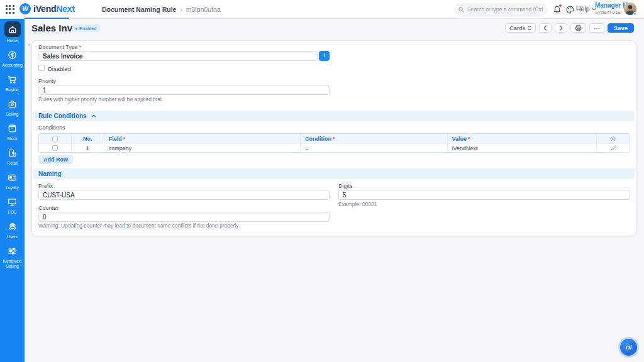 Image resolution: width=644 pixels, height=362 pixels. What do you see at coordinates (184, 217) in the screenshot?
I see `counter-input` at bounding box center [184, 217].